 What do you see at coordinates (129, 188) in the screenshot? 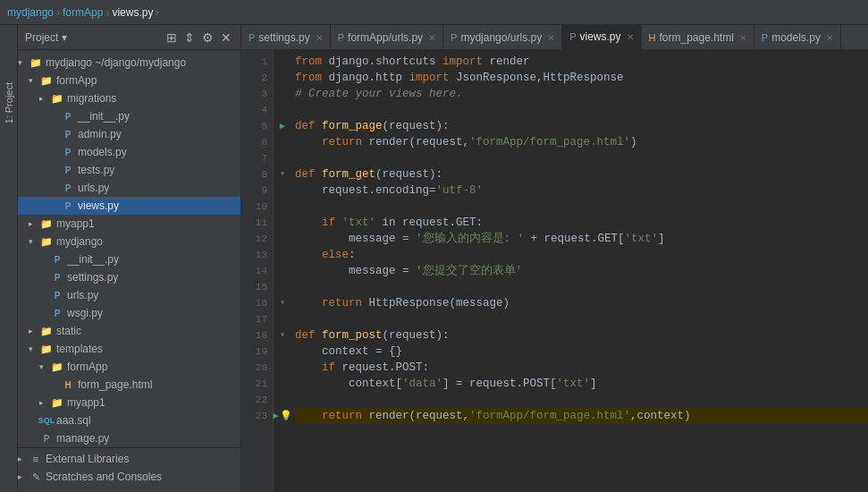
I see `tree-item-urls-formapp: P urls.py` at bounding box center [129, 188].